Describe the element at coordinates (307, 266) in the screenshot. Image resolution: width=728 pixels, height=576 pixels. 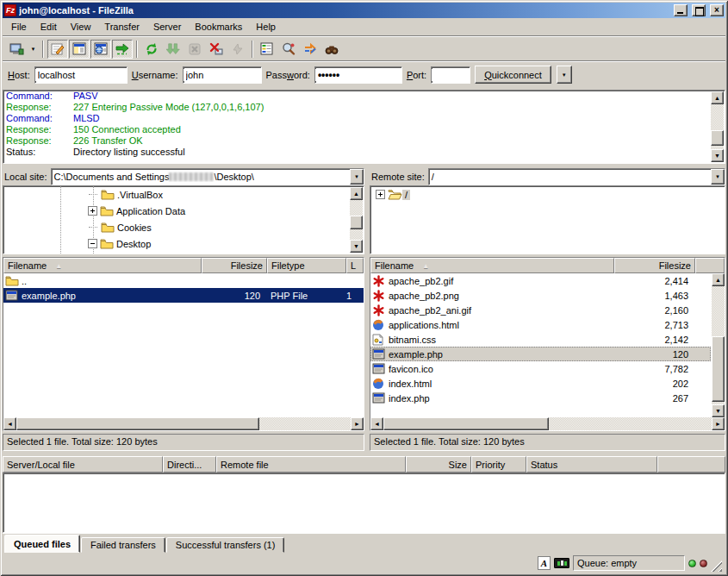
I see `column-header-filetype: Filetype` at that location.